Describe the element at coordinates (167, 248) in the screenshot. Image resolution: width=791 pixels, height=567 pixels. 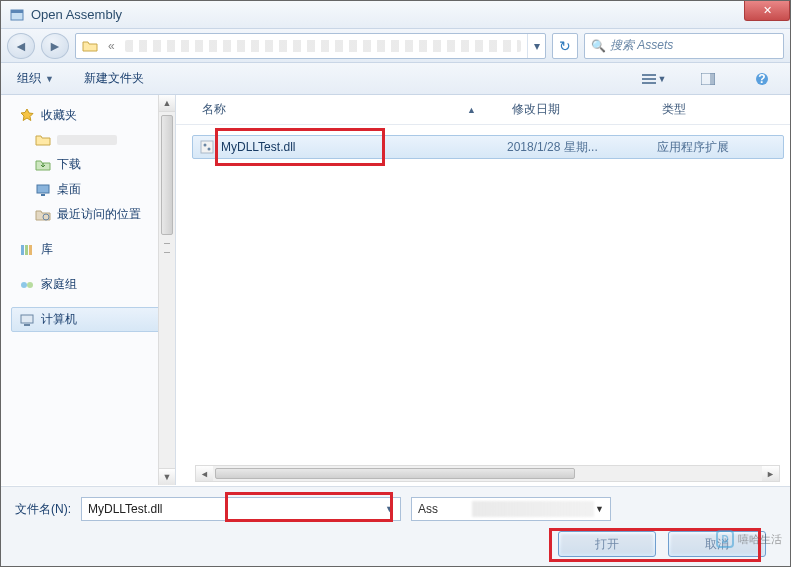
I see `scroll-grip-icon` at that location.